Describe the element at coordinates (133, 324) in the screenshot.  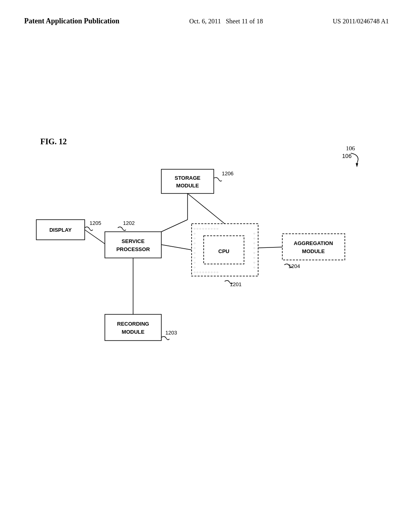
I see `recording-module-label-1: RECORDING` at that location.